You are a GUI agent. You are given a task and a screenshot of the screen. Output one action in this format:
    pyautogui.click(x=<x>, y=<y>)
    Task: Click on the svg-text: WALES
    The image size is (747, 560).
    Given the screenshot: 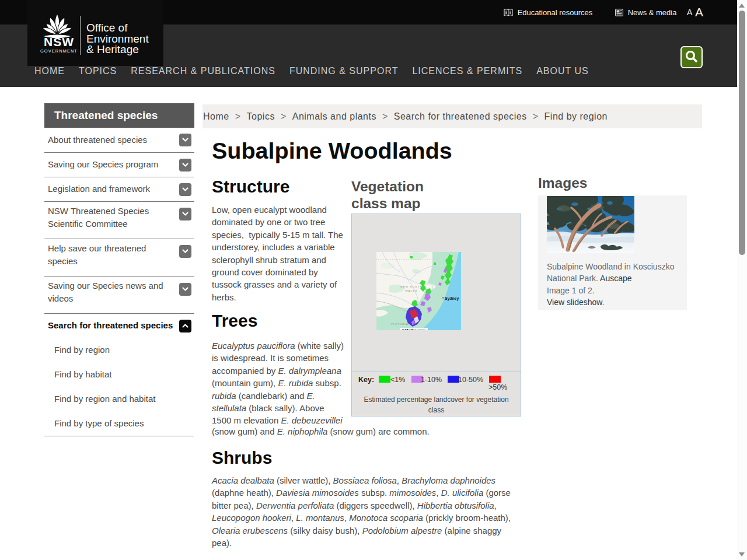 What is the action you would take?
    pyautogui.click(x=411, y=290)
    